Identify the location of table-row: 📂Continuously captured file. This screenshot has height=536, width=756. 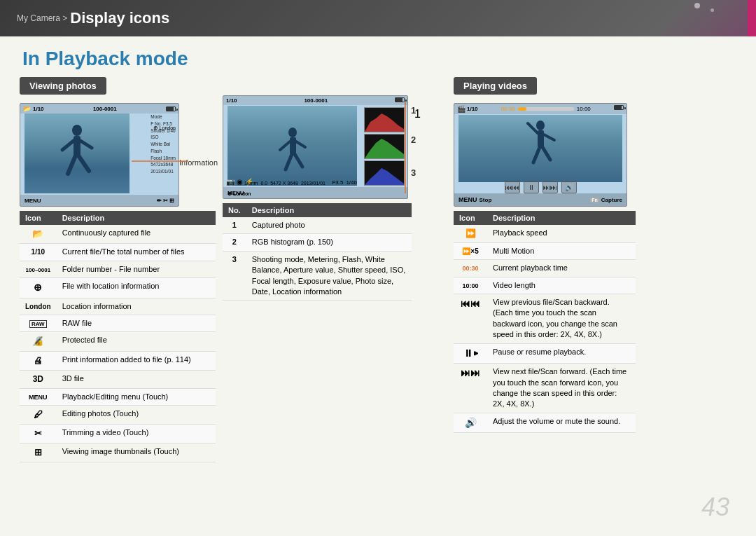
(118, 234).